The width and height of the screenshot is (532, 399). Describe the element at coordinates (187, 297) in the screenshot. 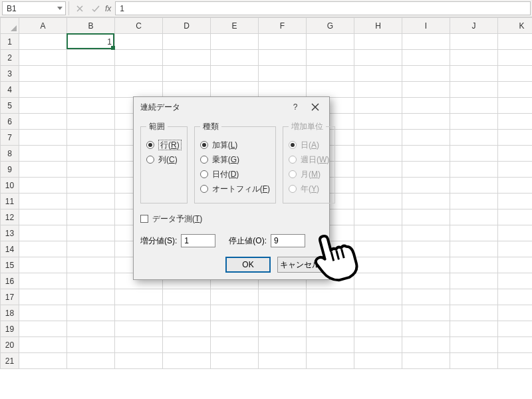

I see `cell-D17` at that location.